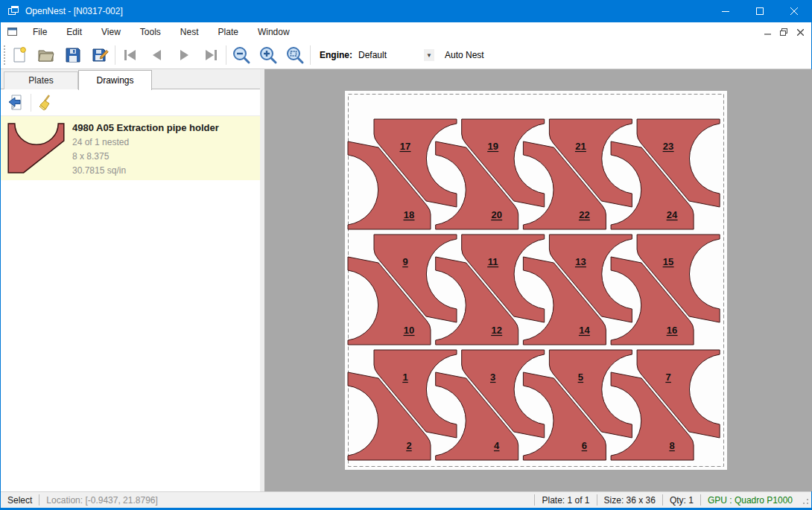 This screenshot has width=812, height=510. Describe the element at coordinates (750, 500) in the screenshot. I see `status-gpu: GPU : Quadro P1000` at that location.